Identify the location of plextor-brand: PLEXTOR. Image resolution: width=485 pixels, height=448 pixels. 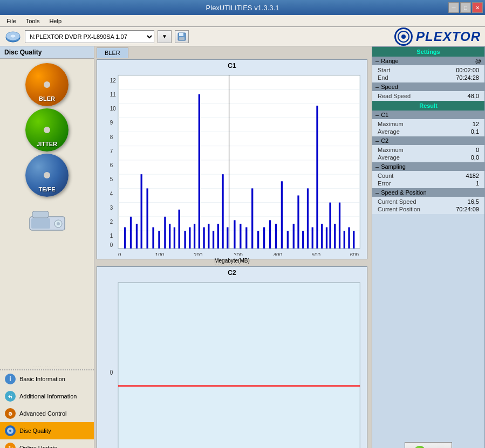
(448, 37).